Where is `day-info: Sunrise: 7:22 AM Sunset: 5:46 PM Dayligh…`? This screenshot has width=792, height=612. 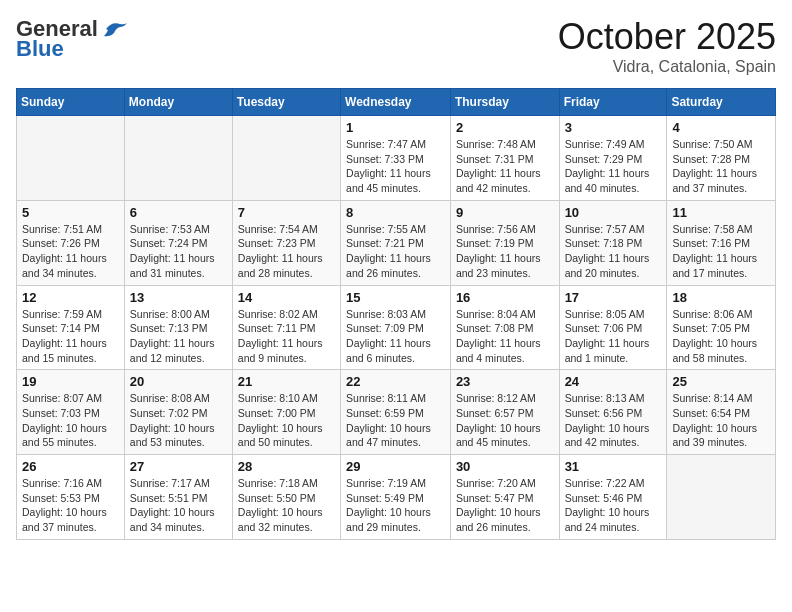 day-info: Sunrise: 7:22 AM Sunset: 5:46 PM Dayligh… is located at coordinates (614, 506).